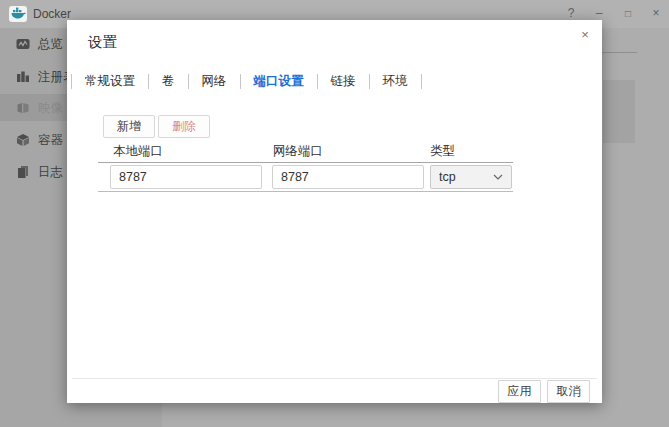  What do you see at coordinates (50, 108) in the screenshot?
I see `sidebar-item-label: 映像` at bounding box center [50, 108].